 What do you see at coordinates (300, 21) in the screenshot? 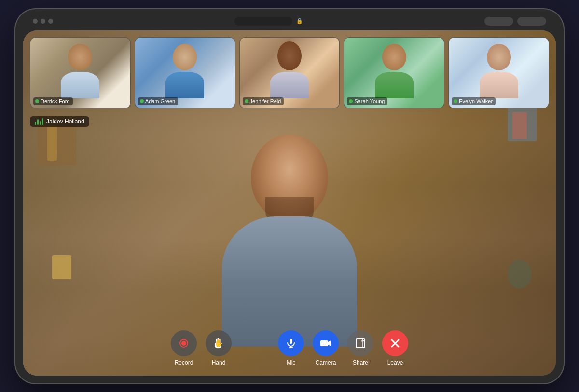
I see `lock-icon: 🔒` at bounding box center [300, 21].